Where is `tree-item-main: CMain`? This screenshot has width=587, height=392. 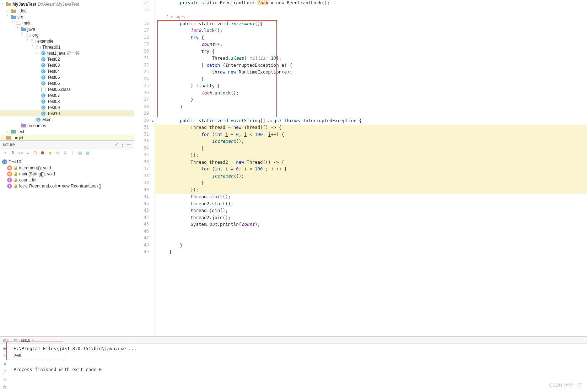 tree-item-main: CMain is located at coordinates (67, 119).